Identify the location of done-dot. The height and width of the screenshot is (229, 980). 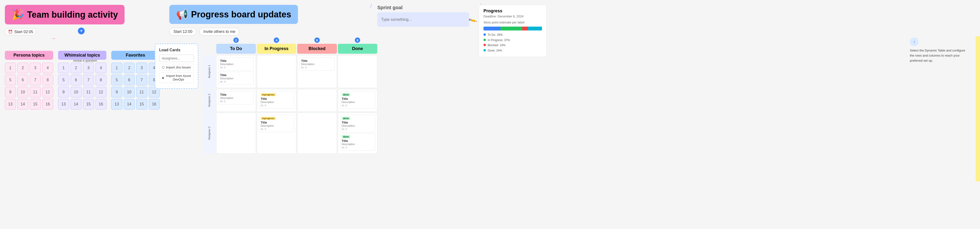
(485, 50).